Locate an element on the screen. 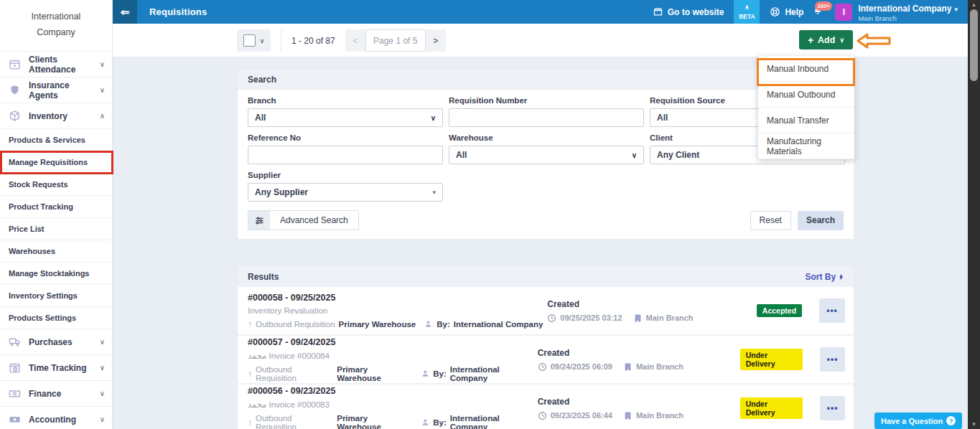  app-header: ⇐ Requisitions Go to website BETA Help 1… is located at coordinates (540, 11).